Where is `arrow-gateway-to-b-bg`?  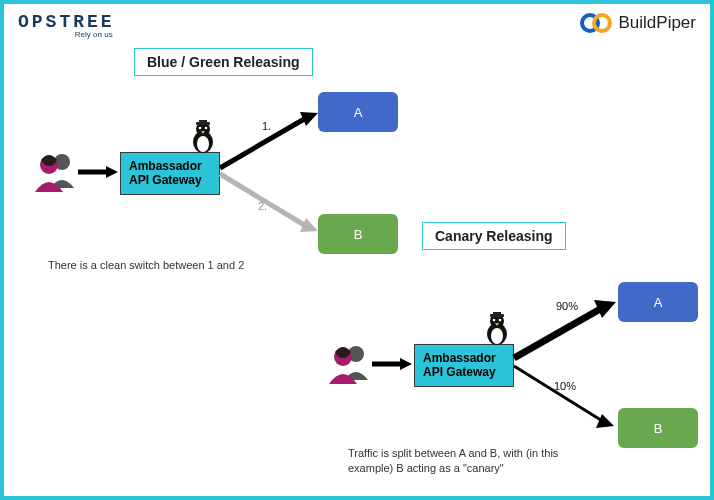 arrow-gateway-to-b-bg is located at coordinates (270, 205).